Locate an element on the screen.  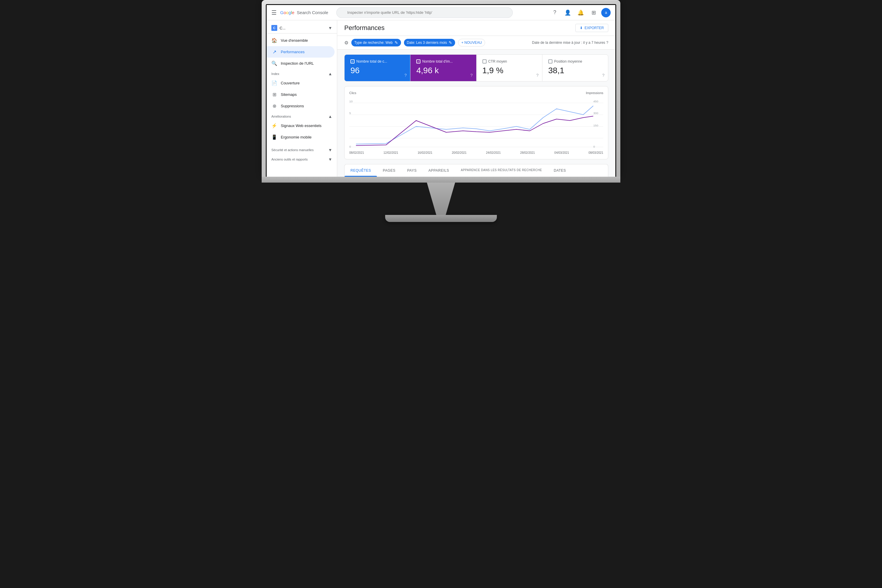
property-chevron-icon: ▼ is located at coordinates (330, 28).